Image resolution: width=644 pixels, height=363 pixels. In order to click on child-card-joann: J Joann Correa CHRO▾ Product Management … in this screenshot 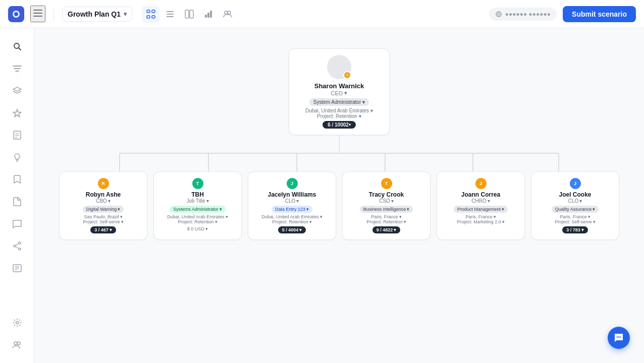, I will do `click(480, 206)`.